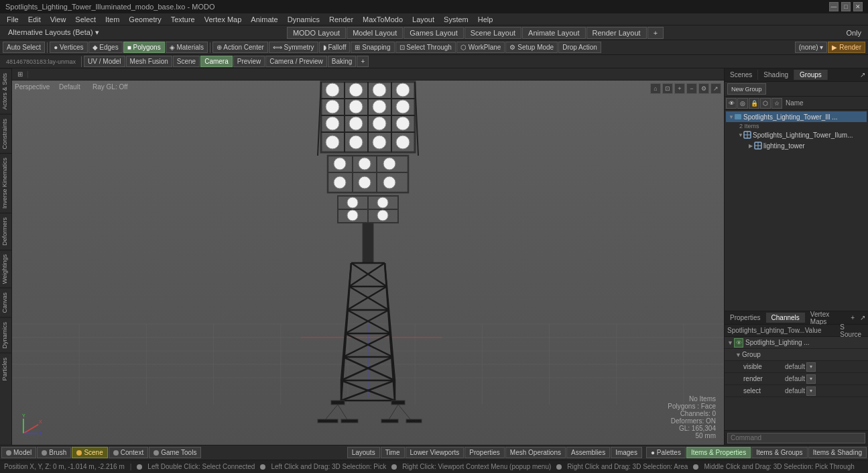 The image size is (868, 473). Describe the element at coordinates (666, 452) in the screenshot. I see `palettes-btn: ● Palettes` at that location.